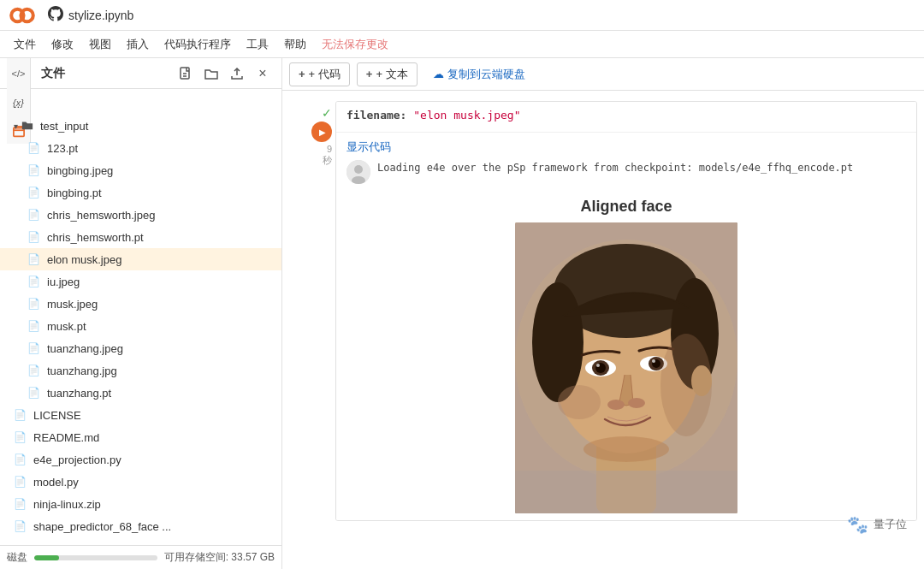 This screenshot has height=569, width=924. Describe the element at coordinates (138, 44) in the screenshot. I see `menu-insert: 插入` at that location.